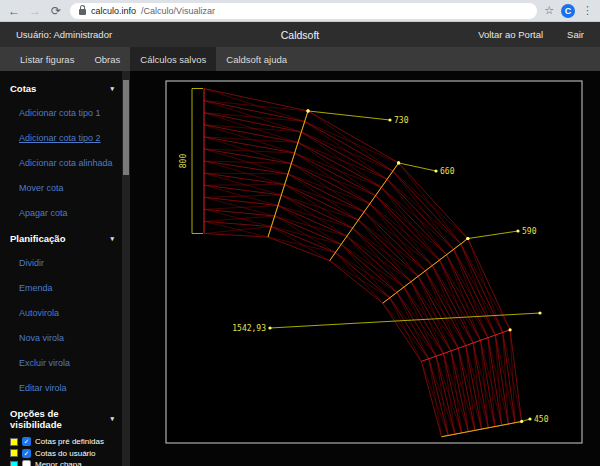 This screenshot has width=600, height=466. I want to click on toggle-label: Cotas pré definidas, so click(70, 442).